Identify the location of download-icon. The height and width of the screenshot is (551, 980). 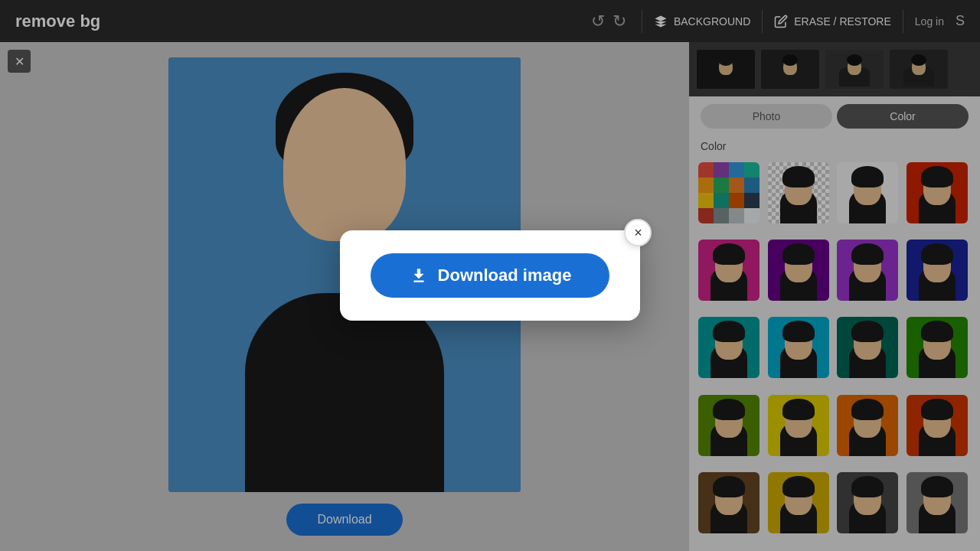
(419, 276).